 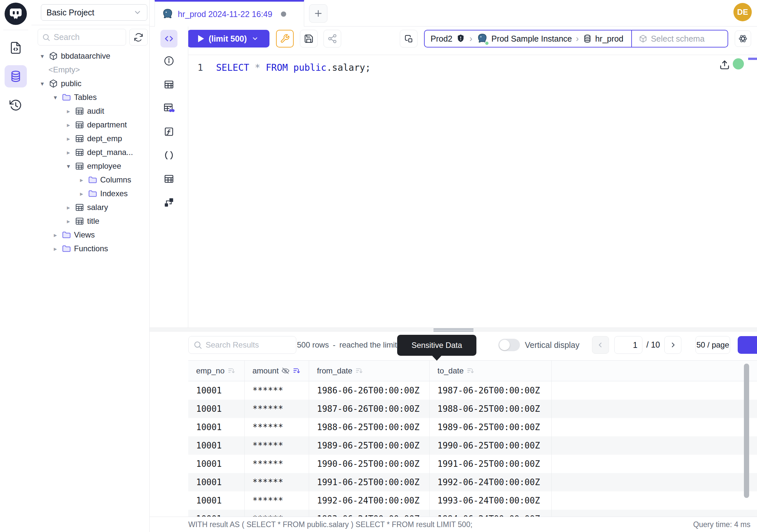 What do you see at coordinates (90, 139) in the screenshot?
I see `tree-item-dept-emp: ▸dept_emp` at bounding box center [90, 139].